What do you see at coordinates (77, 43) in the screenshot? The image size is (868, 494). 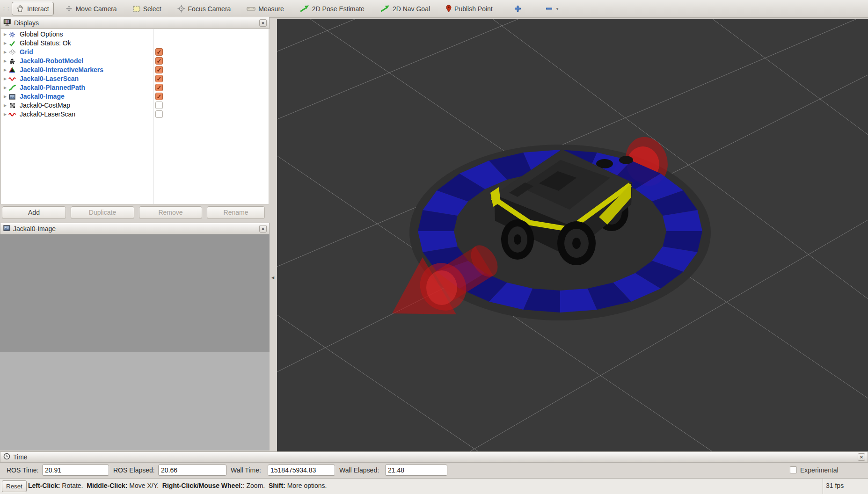 I see `display-row-global-status: ▶ Global Status: Ok` at bounding box center [77, 43].